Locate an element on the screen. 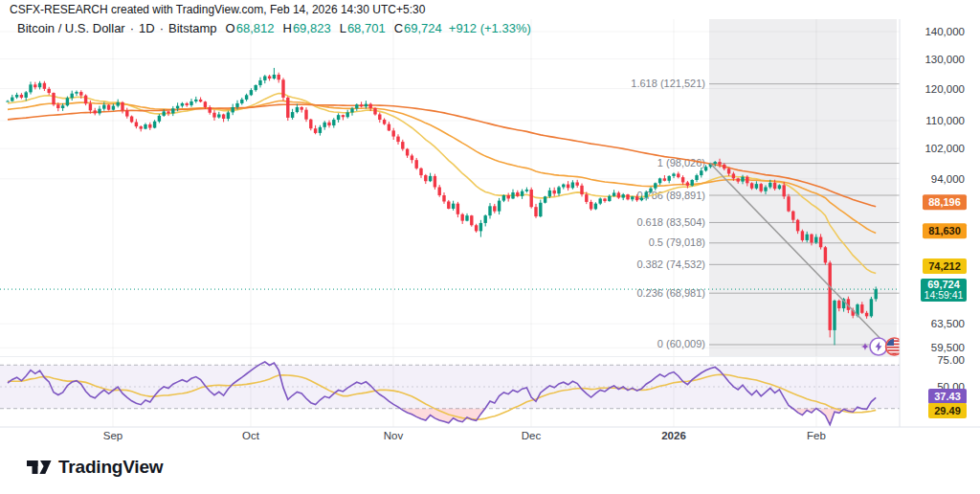 This screenshot has width=980, height=494. fib-level-label: 0.5 (79,018) is located at coordinates (678, 242).